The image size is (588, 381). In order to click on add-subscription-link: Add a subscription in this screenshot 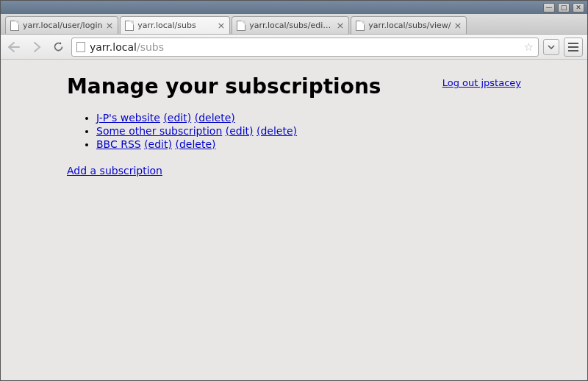, I will do `click(115, 171)`.